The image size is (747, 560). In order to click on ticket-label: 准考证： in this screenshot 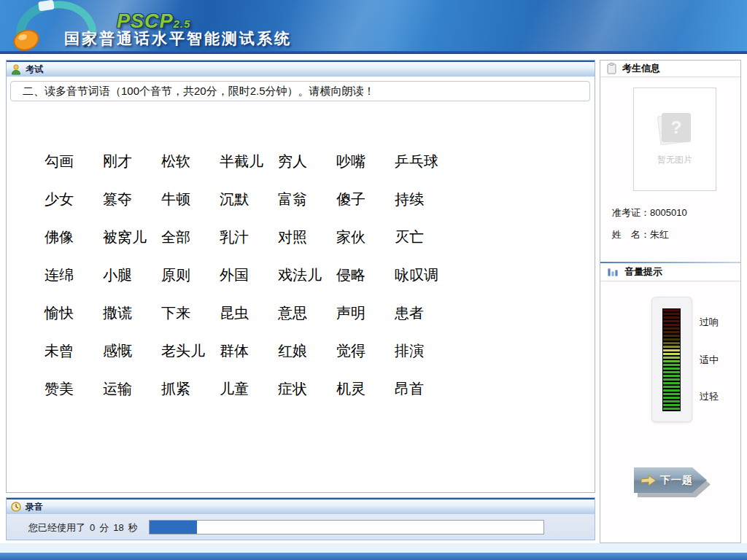, I will do `click(631, 213)`.